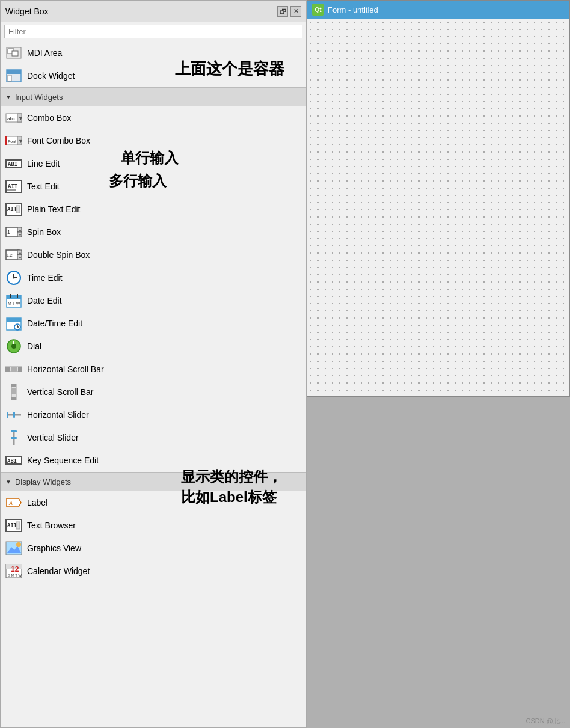 The height and width of the screenshot is (728, 570). What do you see at coordinates (14, 460) in the screenshot?
I see `key-sequence-edit-icon: ABI` at bounding box center [14, 460].